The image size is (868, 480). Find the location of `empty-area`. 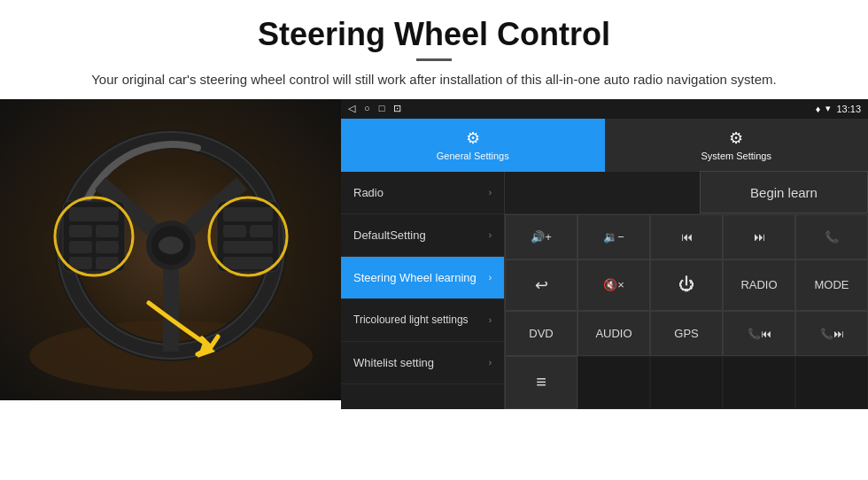

empty-area is located at coordinates (602, 193).